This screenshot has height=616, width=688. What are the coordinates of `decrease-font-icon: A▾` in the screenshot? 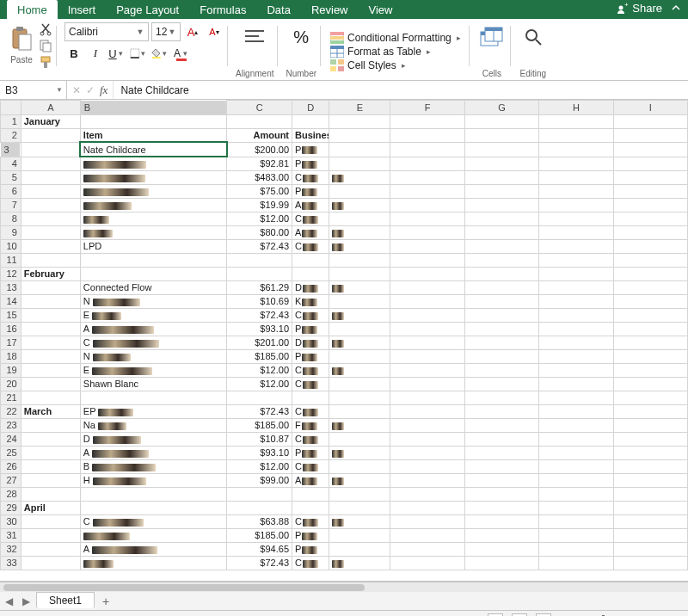 It's located at (214, 32).